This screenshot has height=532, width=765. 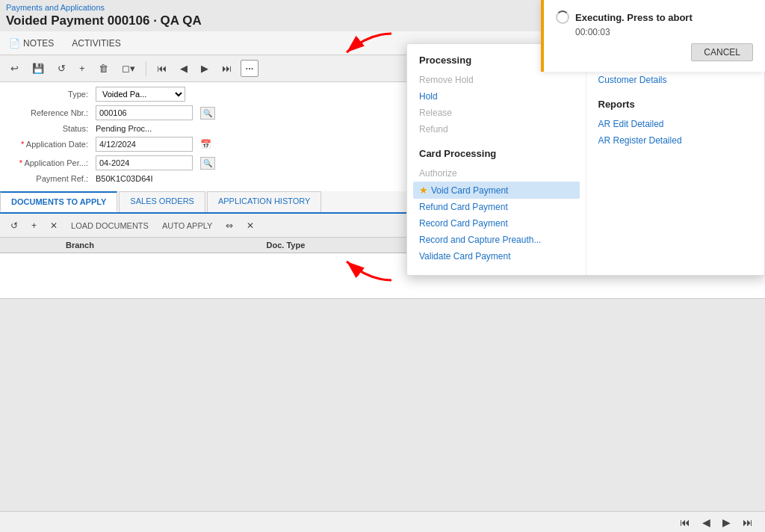 I want to click on tab-app-history: APPLICATION HISTORY, so click(x=264, y=202).